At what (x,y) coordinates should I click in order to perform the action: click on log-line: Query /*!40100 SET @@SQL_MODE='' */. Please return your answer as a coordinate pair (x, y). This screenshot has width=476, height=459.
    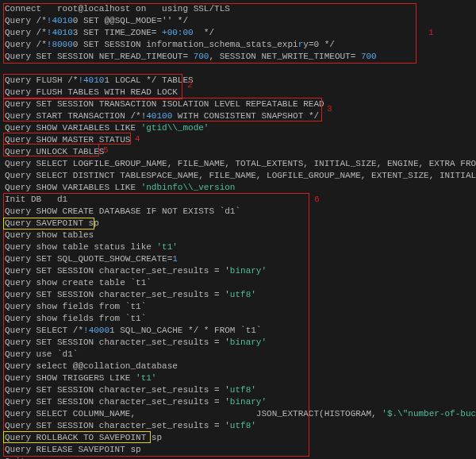
    Looking at the image, I should click on (238, 21).